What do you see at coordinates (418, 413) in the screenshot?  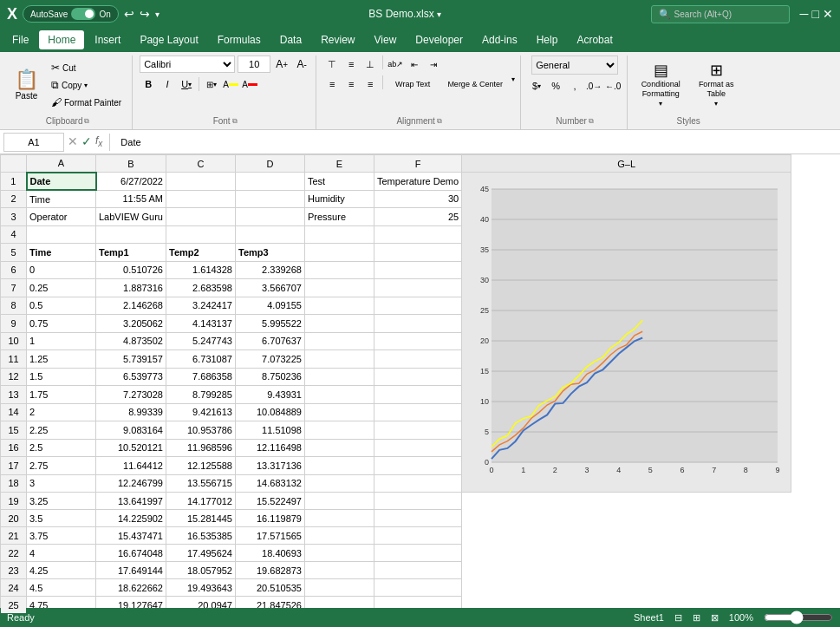 I see `cell-f14` at bounding box center [418, 413].